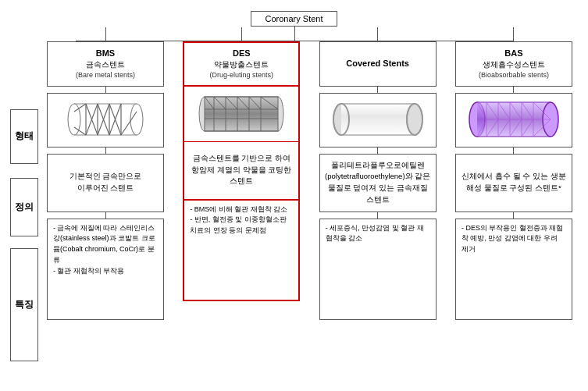 This screenshot has width=588, height=391. I want to click on des-stent-svg, so click(241, 114).